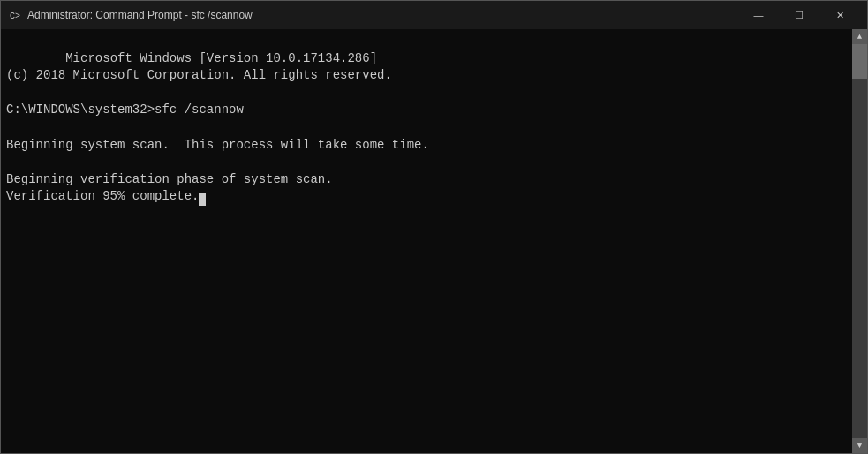 This screenshot has height=454, width=868. Describe the element at coordinates (434, 15) in the screenshot. I see `title-bar: C> Administrator: Command Prompt - sfc /…` at that location.